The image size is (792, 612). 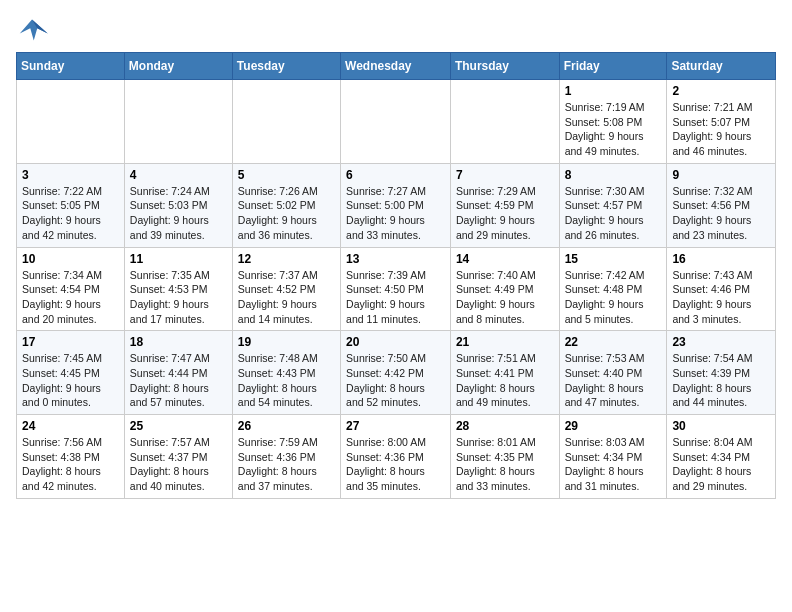 What do you see at coordinates (396, 289) in the screenshot?
I see `calendar-day-cell: 13Sunrise: 7:39 AMSunset: 4:50 PMDayligh…` at bounding box center [396, 289].